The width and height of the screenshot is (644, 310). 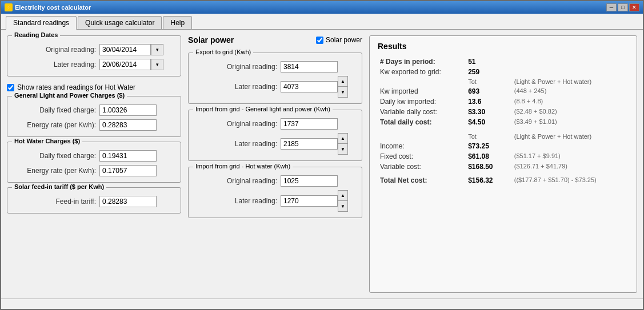 I want to click on fixed-cost-value: $61.08, so click(x=489, y=156).